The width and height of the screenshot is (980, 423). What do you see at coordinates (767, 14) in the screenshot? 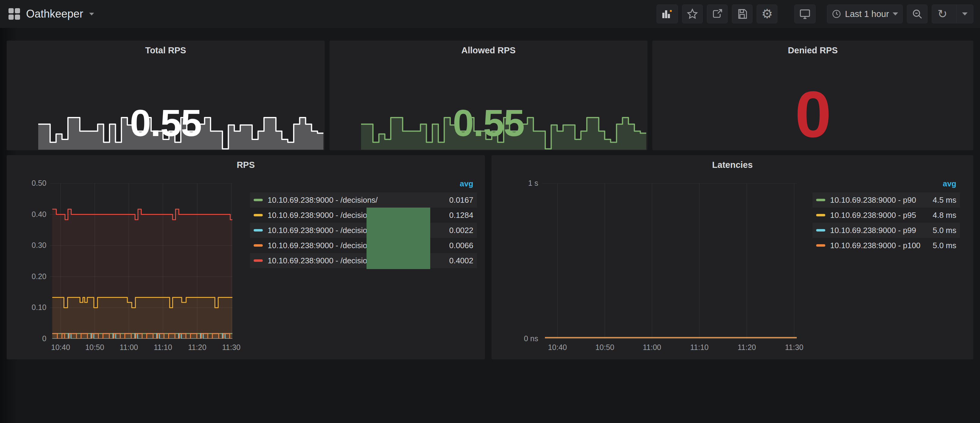
I see `gear-icon: ⚙` at bounding box center [767, 14].